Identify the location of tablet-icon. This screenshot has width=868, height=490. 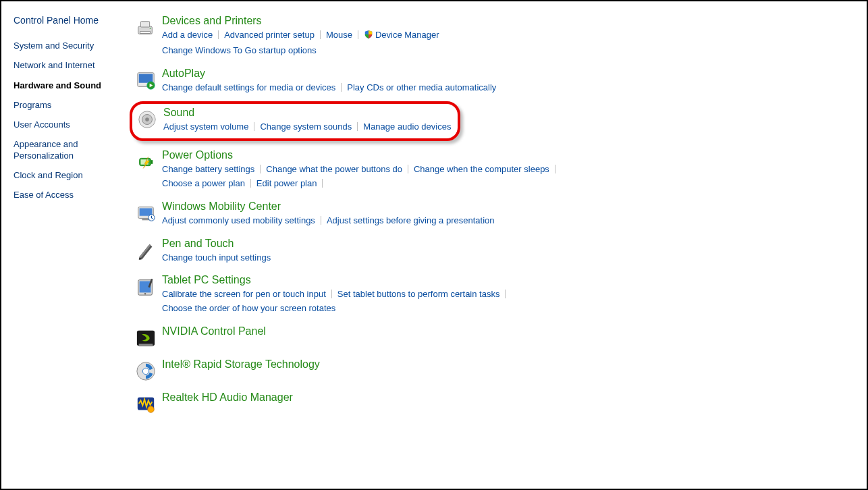
(146, 287).